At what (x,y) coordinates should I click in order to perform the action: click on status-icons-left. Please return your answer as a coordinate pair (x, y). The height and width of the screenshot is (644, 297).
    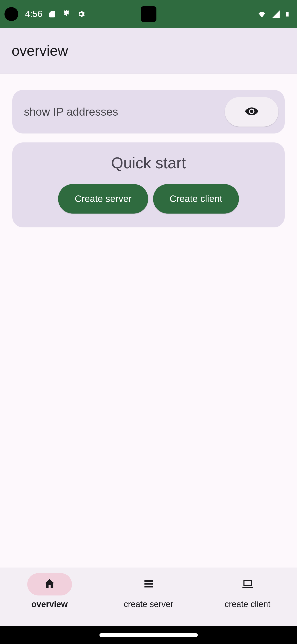
    Looking at the image, I should click on (66, 14).